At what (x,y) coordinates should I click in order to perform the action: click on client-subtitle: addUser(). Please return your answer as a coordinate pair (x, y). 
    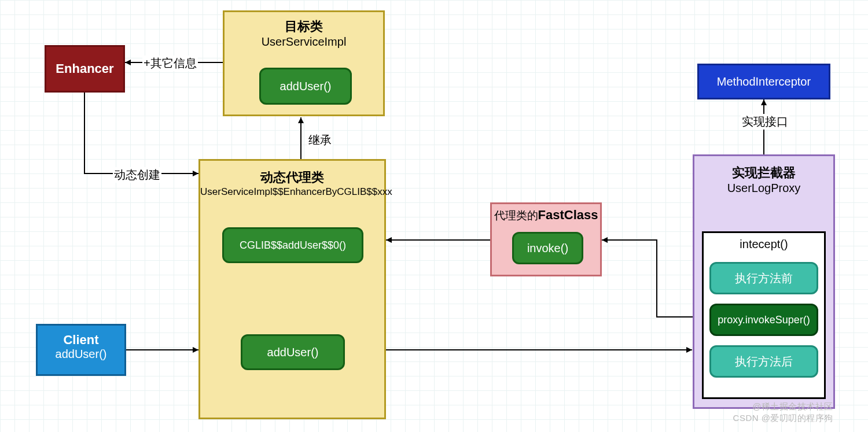
    Looking at the image, I should click on (81, 354).